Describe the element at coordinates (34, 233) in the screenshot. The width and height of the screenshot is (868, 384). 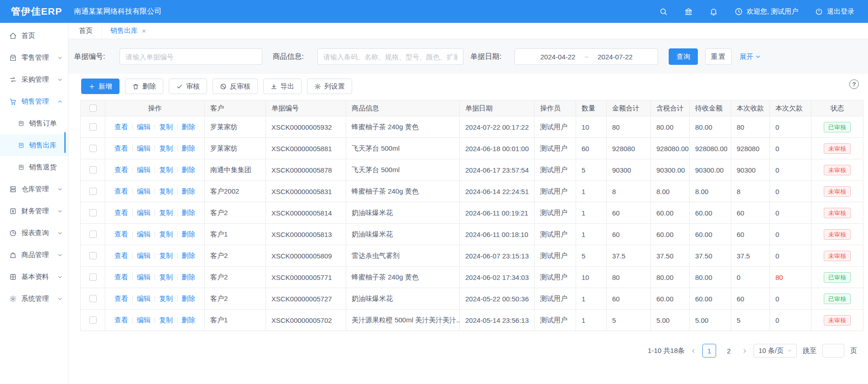
I see `sidebar-item-report: 报表查询` at that location.